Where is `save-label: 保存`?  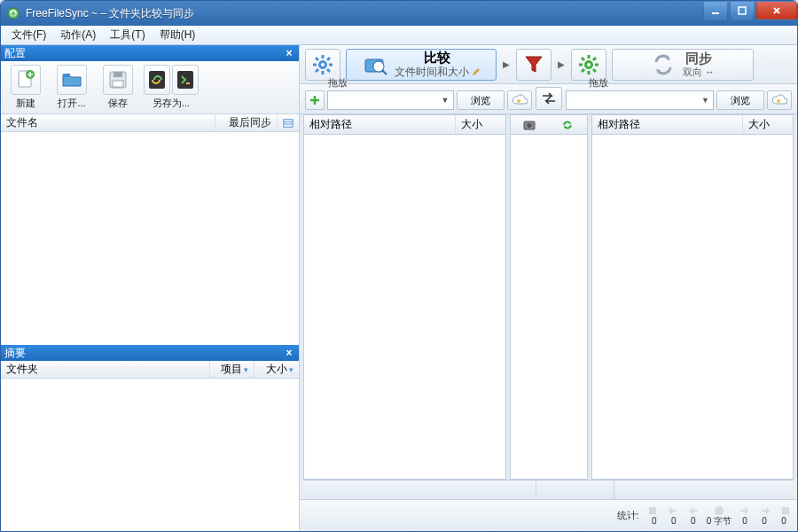
save-label: 保存 is located at coordinates (118, 103).